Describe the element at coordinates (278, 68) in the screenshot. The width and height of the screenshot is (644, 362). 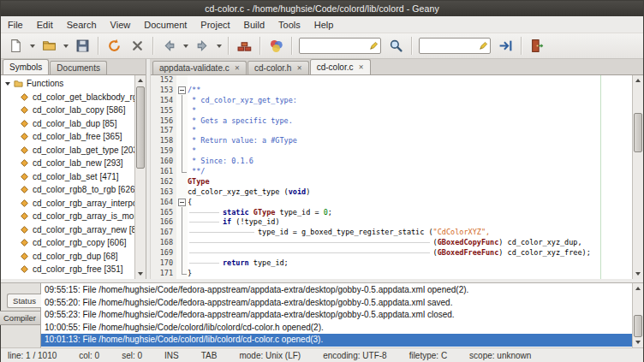
I see `editor-tab-cd-color-h: cd-color.h✕` at that location.